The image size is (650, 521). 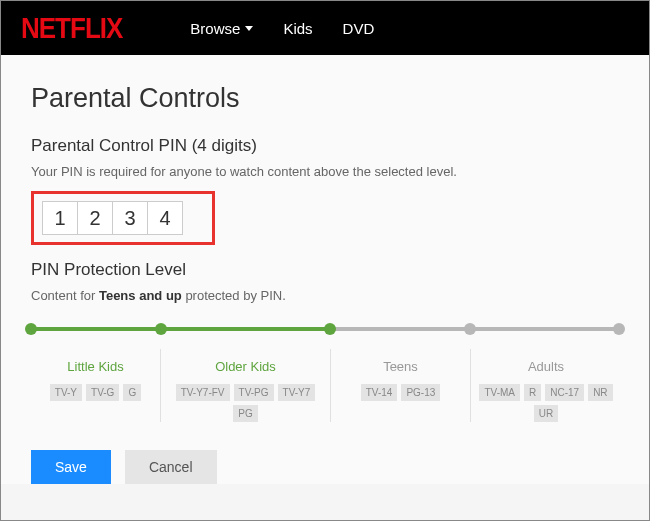 I want to click on level-heading: PIN Protection Level, so click(x=325, y=270).